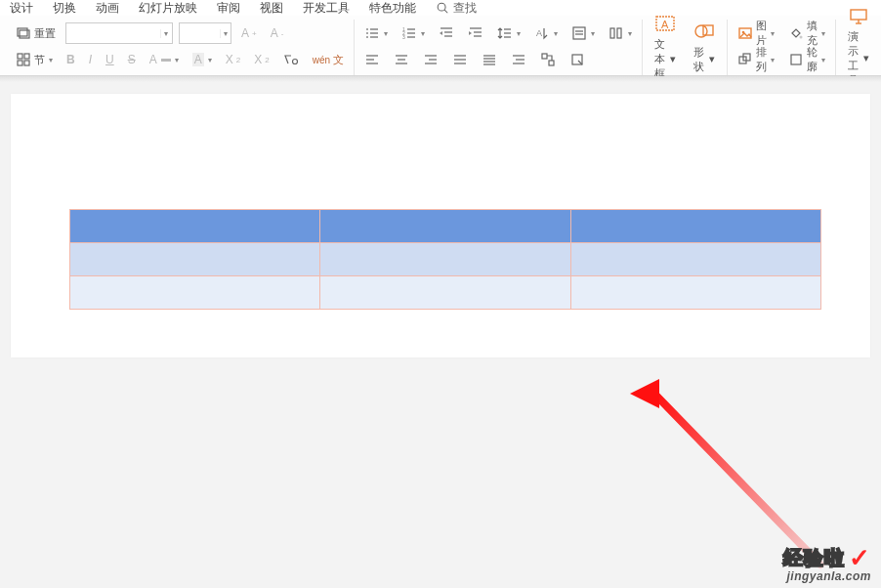 The width and height of the screenshot is (881, 588). I want to click on line-spacing-icon, so click(505, 33).